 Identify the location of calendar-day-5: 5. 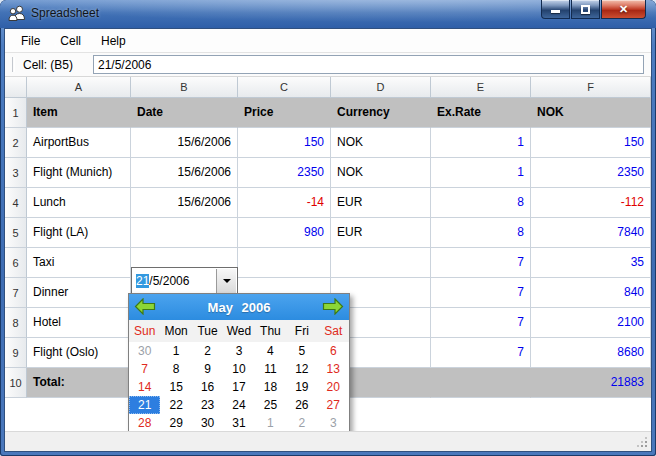
(302, 351).